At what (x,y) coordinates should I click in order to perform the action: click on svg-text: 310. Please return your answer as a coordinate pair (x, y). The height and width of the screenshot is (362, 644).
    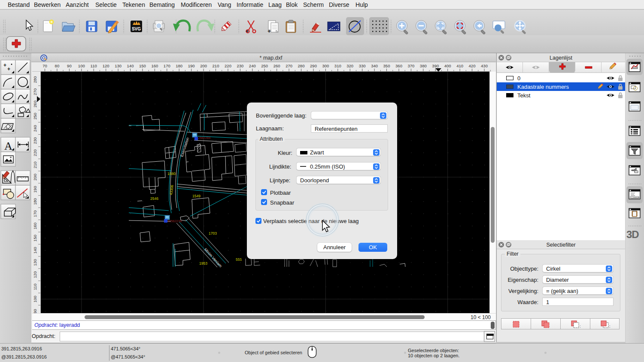
    Looking at the image, I should click on (338, 66).